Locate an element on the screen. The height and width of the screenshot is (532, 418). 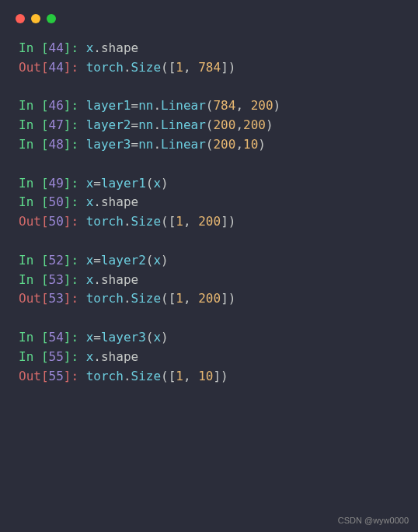
prompt-number: 54 is located at coordinates (56, 338).